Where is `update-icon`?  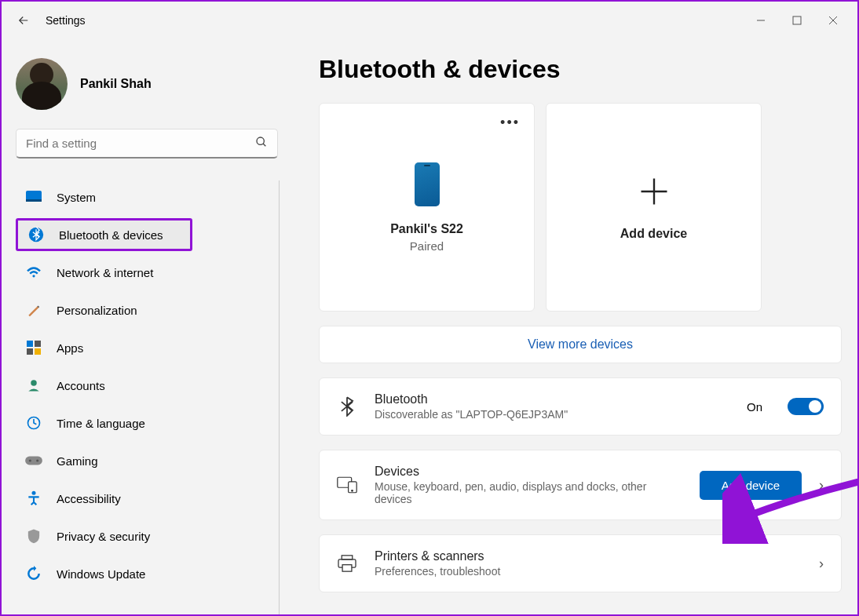
update-icon is located at coordinates (34, 574).